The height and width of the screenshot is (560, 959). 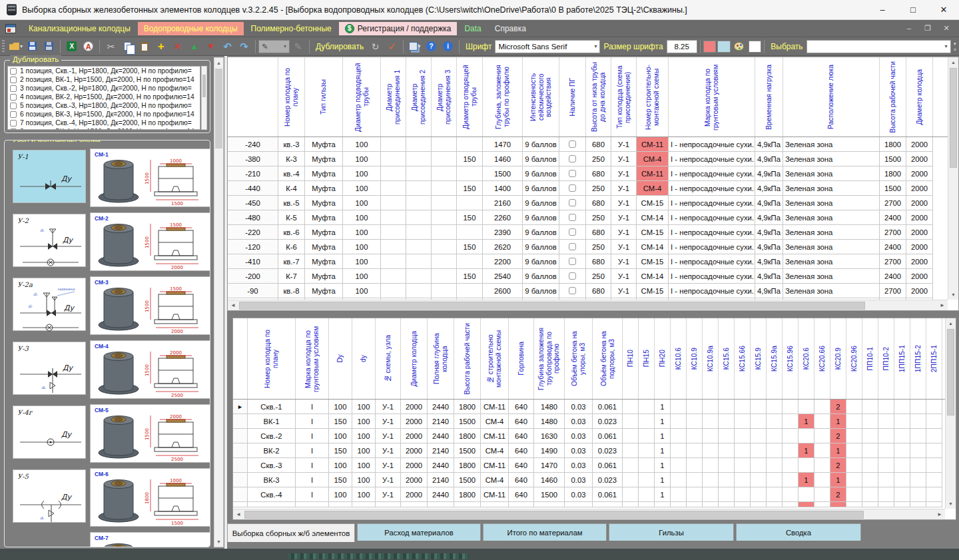 What do you see at coordinates (712, 218) in the screenshot?
I see `cell: I - непросадочные сухи...` at bounding box center [712, 218].